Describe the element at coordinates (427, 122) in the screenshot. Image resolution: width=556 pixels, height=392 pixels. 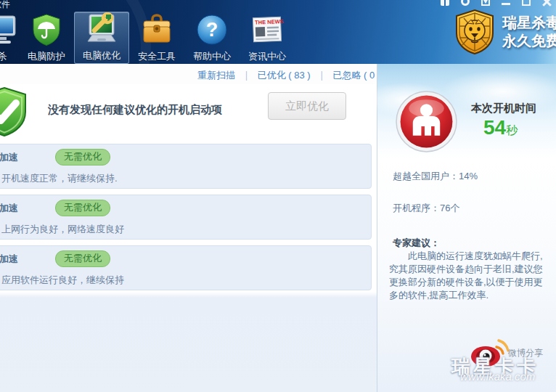
I see `boot-time-red-badge-icon` at that location.